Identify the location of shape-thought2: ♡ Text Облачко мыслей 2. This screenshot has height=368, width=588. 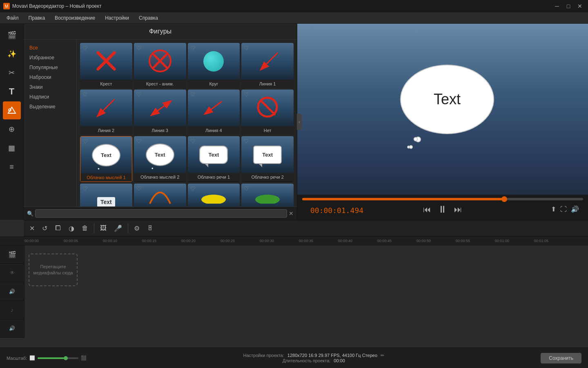
(160, 159).